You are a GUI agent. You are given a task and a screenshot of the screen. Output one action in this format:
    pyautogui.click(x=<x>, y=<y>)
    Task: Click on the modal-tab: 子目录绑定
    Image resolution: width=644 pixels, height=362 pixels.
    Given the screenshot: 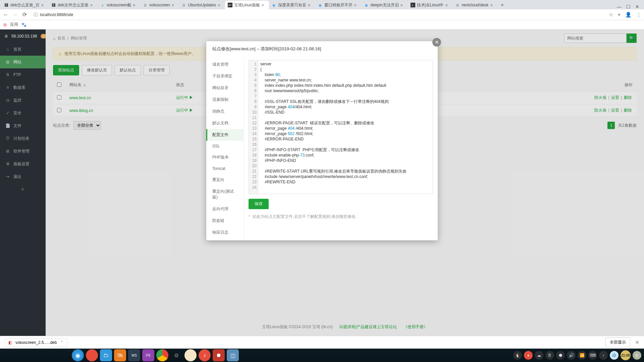 What is the action you would take?
    pyautogui.click(x=225, y=76)
    